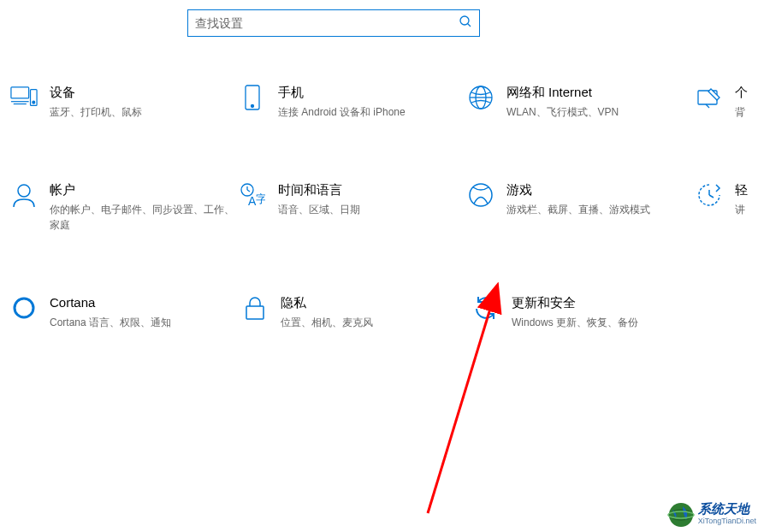  I want to click on tile-network: 网络和 Internet WLAN、飞行模式、VPN, so click(582, 102).